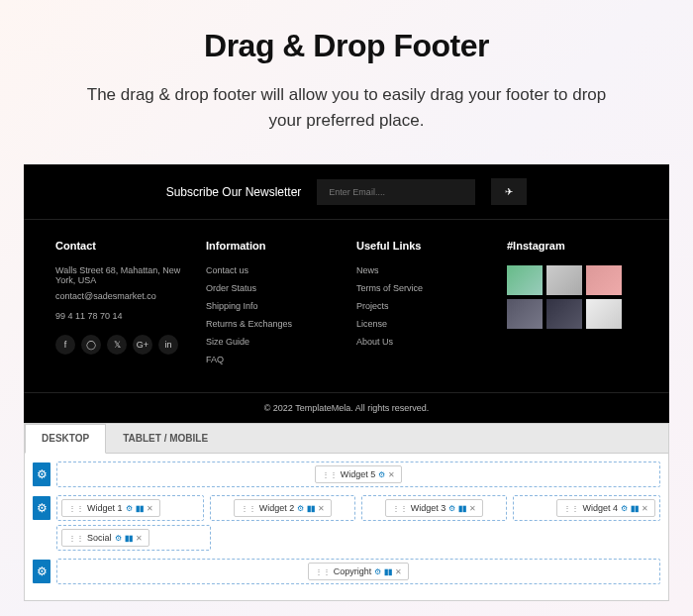 The height and width of the screenshot is (616, 693). I want to click on widget-chip: ⋮⋮ Copyright ⚙ ▮▮ ✕, so click(358, 571).